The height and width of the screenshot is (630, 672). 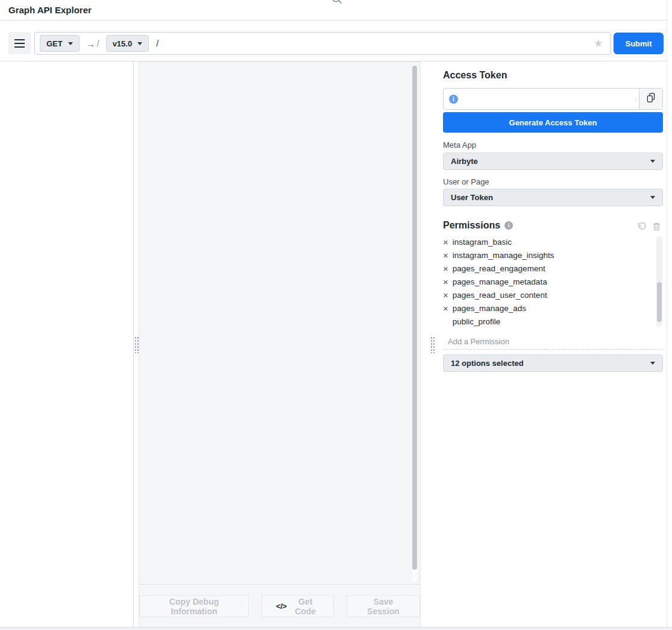 What do you see at coordinates (472, 198) in the screenshot?
I see `user-or-page-selected-value: User Token` at bounding box center [472, 198].